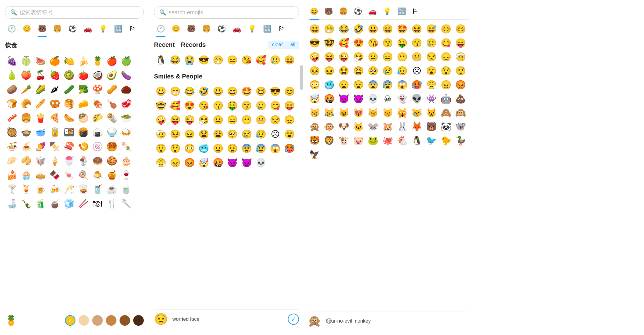 The width and height of the screenshot is (644, 335). What do you see at coordinates (402, 85) in the screenshot?
I see `right-emoji-cell: 😱` at bounding box center [402, 85].